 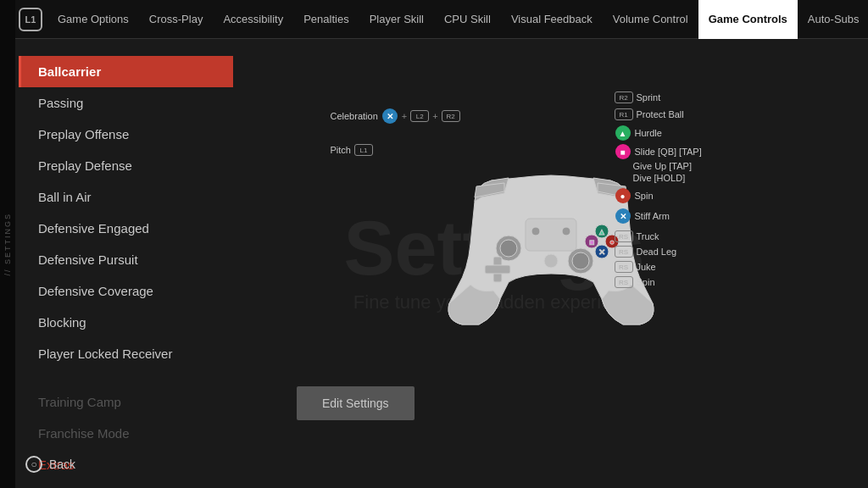 What do you see at coordinates (644, 196) in the screenshot?
I see `spin-text: Spin` at bounding box center [644, 196].